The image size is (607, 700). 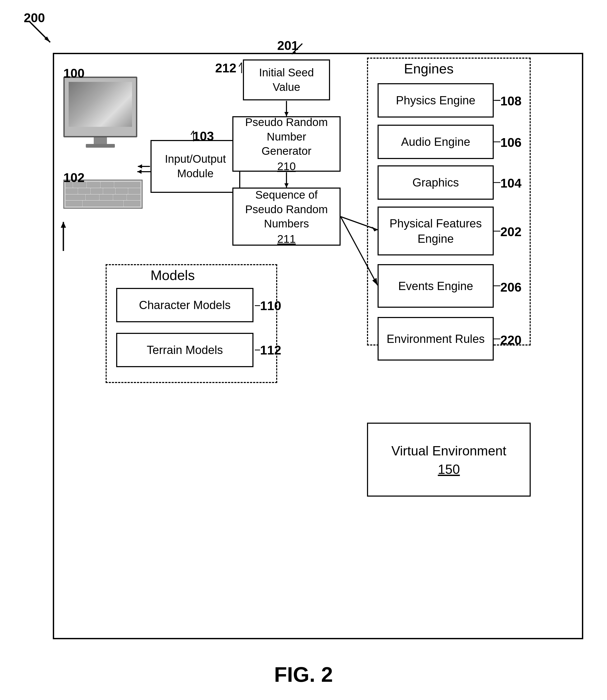 I want to click on ref-212-line, so click(x=242, y=68).